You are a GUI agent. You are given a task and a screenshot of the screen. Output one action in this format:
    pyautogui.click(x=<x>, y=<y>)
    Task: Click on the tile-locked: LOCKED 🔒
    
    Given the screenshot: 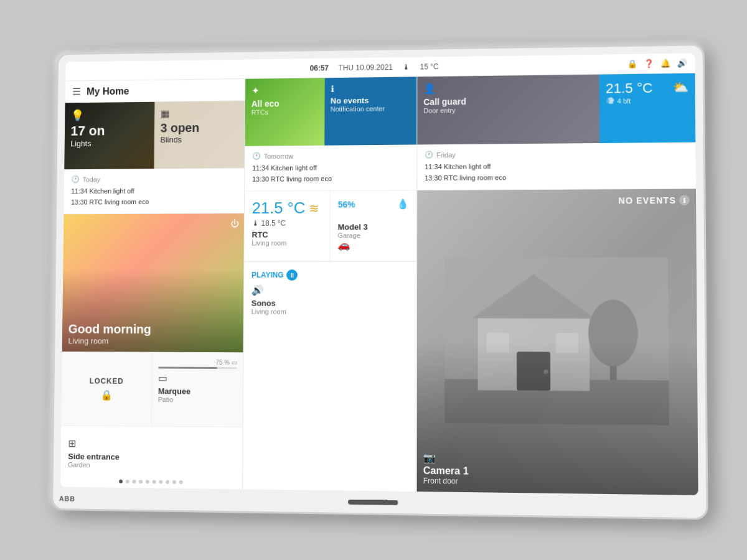 What is the action you would take?
    pyautogui.click(x=106, y=389)
    